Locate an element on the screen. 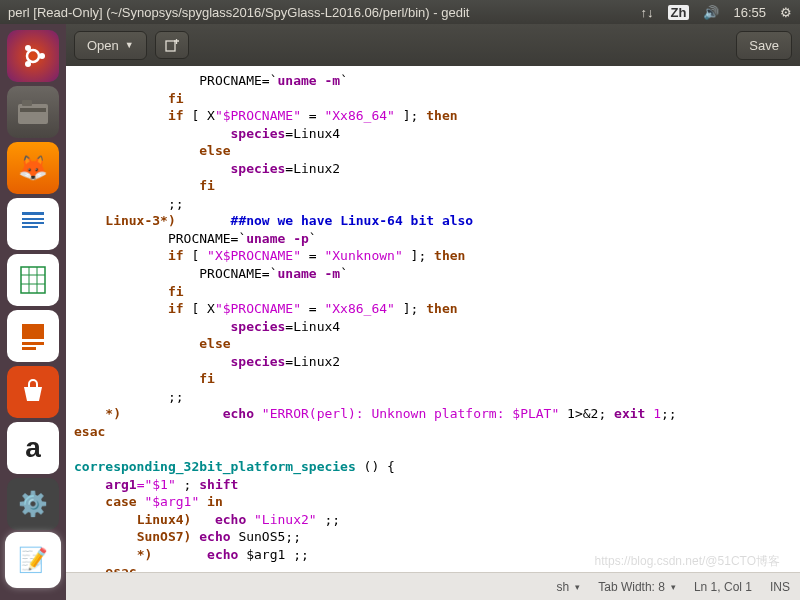  libreoffice-writer-icon is located at coordinates (33, 224).